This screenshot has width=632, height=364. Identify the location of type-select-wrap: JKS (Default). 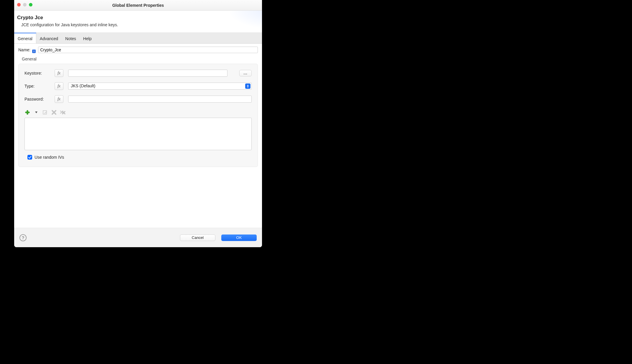
(160, 86).